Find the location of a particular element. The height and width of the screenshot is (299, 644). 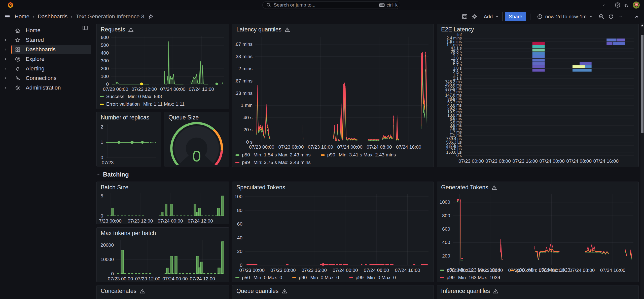

legend-item-error-validation: Error: validationMin: 1.11 Max: 1.11 is located at coordinates (142, 104).